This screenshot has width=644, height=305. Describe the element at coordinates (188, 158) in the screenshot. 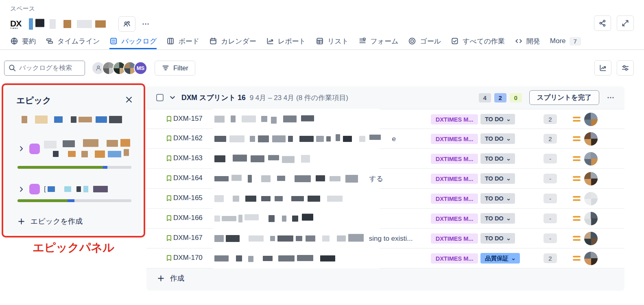

I see `issue-key: DXM-163` at that location.